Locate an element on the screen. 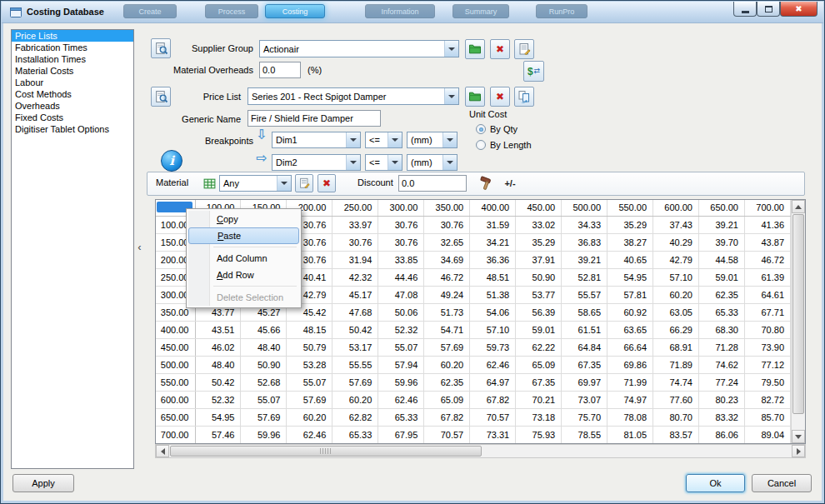  grid-cell: 54.95 is located at coordinates (218, 417).